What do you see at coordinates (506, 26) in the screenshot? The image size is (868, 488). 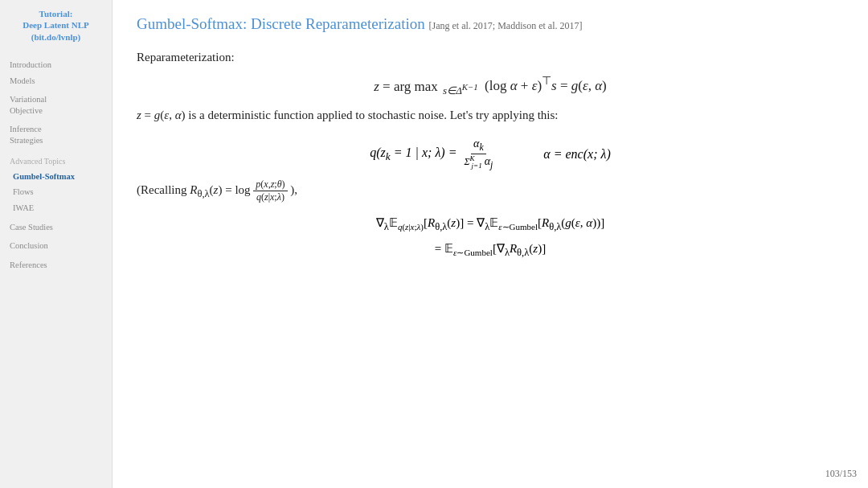 I see `citation: [Jang et al. 2017; Maddison et al. 2017]` at bounding box center [506, 26].